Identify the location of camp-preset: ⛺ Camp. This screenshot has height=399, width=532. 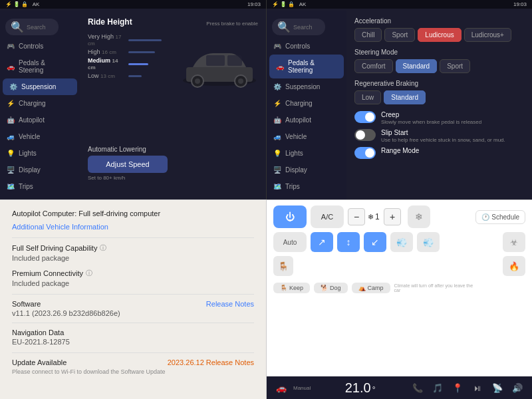
(371, 288).